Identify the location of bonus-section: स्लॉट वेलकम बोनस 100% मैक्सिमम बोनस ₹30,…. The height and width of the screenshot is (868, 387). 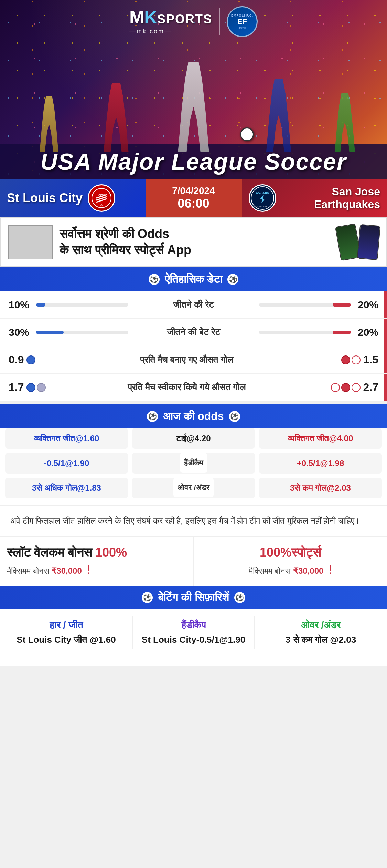
(193, 561).